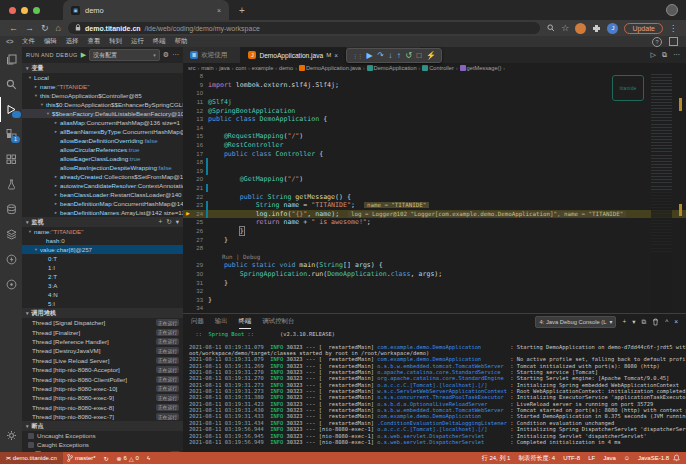  What do you see at coordinates (196, 110) in the screenshot?
I see `editor-gutter: 12` at bounding box center [196, 110].